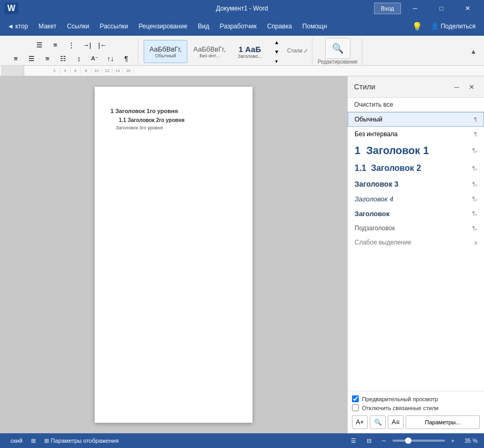 This screenshot has width=484, height=448. What do you see at coordinates (280, 26) in the screenshot?
I see `menu-item-help: Справка` at bounding box center [280, 26].